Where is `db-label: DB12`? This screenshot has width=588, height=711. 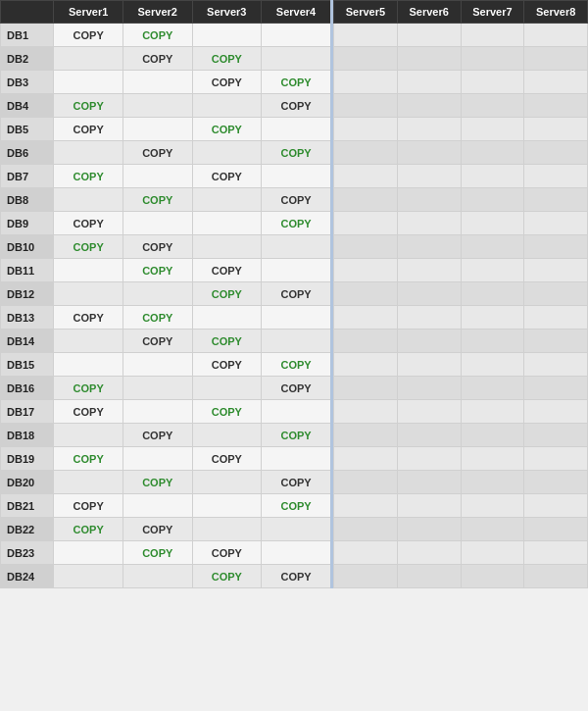 db-label: DB12 is located at coordinates (27, 294).